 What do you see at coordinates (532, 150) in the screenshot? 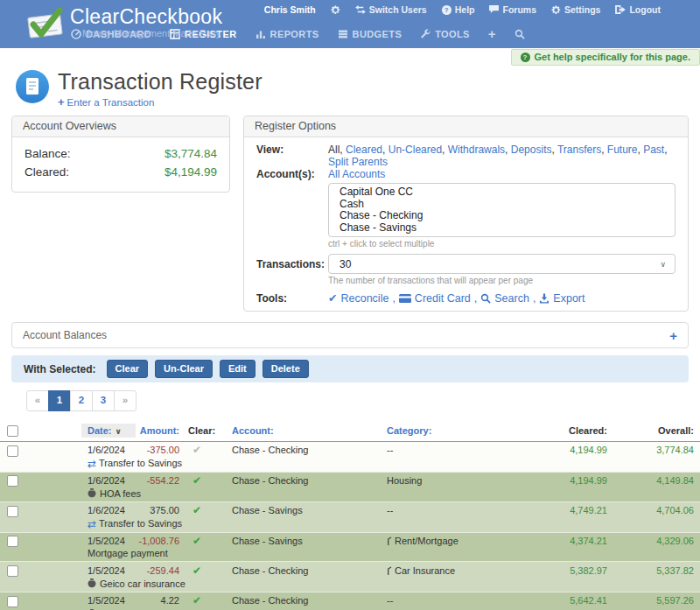
I see `view-link-deposits: Deposits` at bounding box center [532, 150].